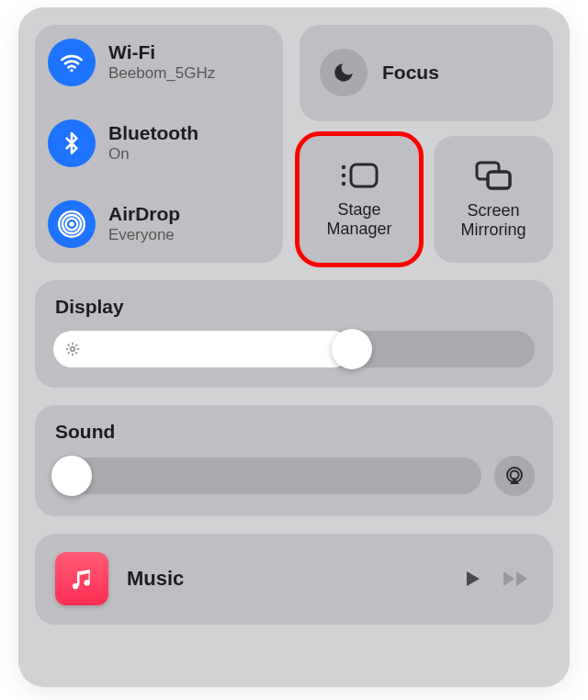  Describe the element at coordinates (517, 579) in the screenshot. I see `next-track-button` at that location.